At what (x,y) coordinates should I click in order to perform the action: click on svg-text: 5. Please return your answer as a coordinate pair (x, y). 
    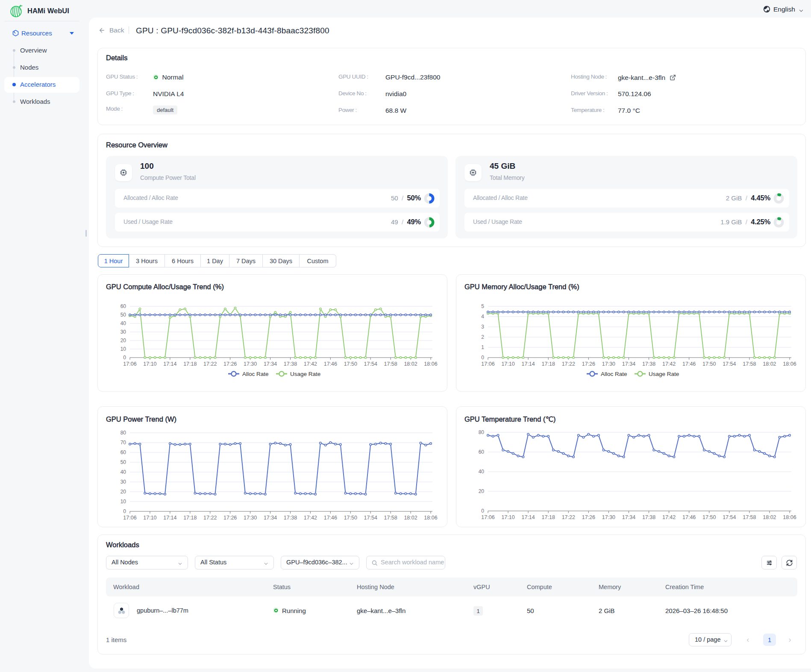
    Looking at the image, I should click on (483, 306).